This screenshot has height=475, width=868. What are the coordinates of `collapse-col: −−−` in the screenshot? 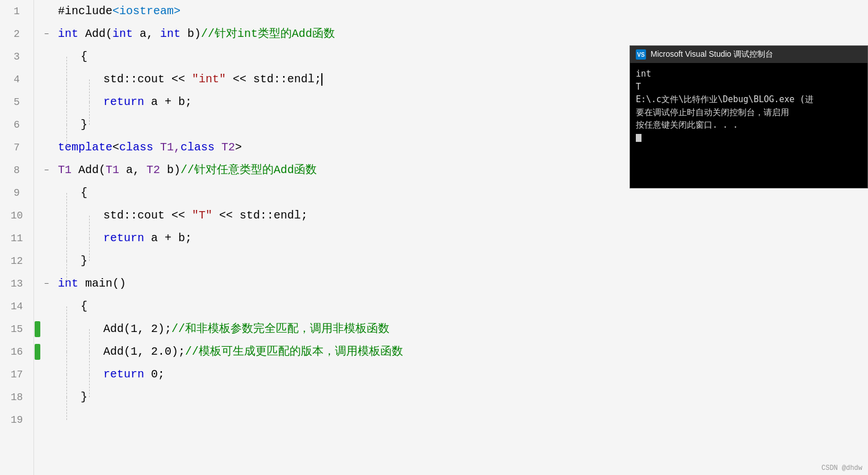 It's located at (47, 237).